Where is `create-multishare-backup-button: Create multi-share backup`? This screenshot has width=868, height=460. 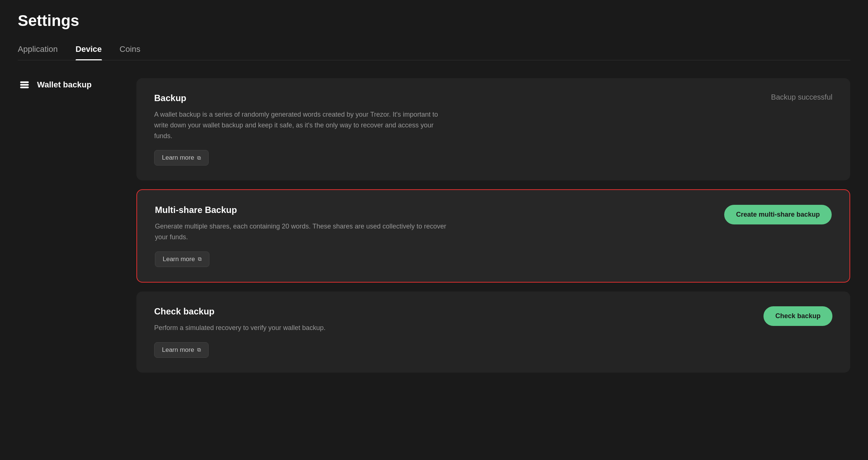
create-multishare-backup-button: Create multi-share backup is located at coordinates (778, 215).